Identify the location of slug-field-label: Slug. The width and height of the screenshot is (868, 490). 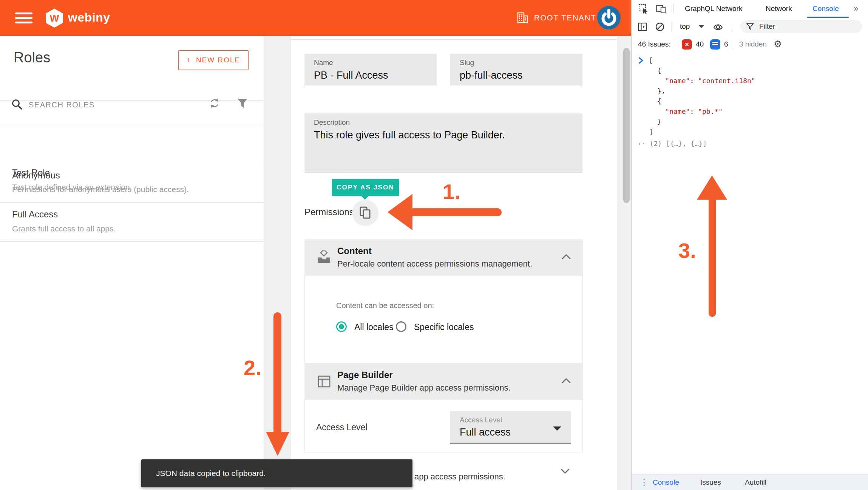
(467, 63).